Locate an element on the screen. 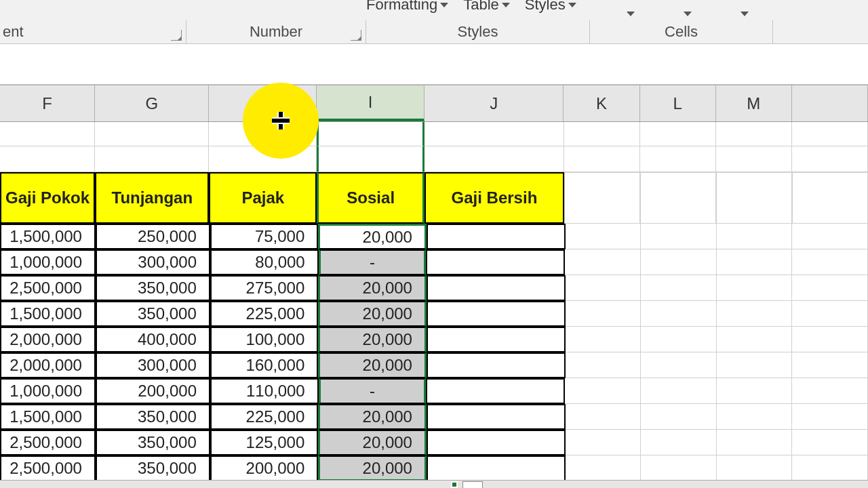  format-as-table-button: Table is located at coordinates (487, 7).